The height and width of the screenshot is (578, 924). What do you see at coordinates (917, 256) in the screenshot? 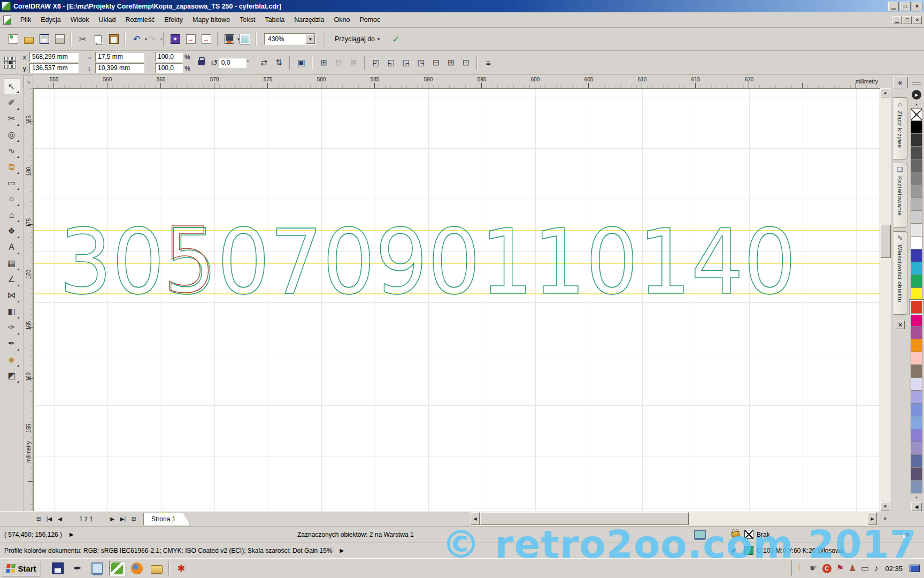
I see `color-swatch-3a3aad` at bounding box center [917, 256].